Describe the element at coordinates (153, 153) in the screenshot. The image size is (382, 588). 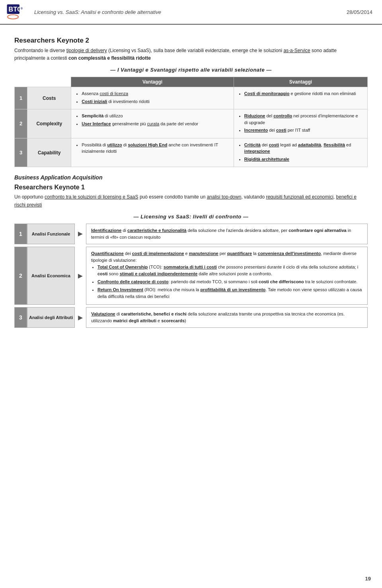
I see `row-capability-van: Possibilità di utilizzo di soluzioni Hig…` at that location.